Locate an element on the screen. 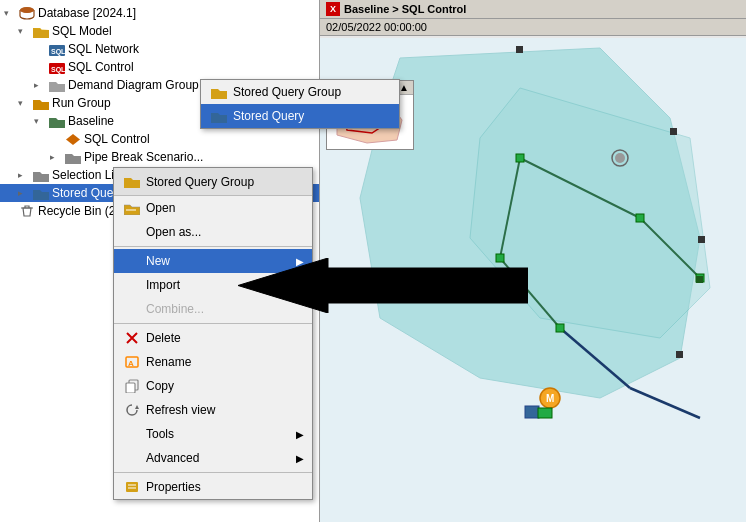 The image size is (746, 522). recycle-icon is located at coordinates (27, 211).